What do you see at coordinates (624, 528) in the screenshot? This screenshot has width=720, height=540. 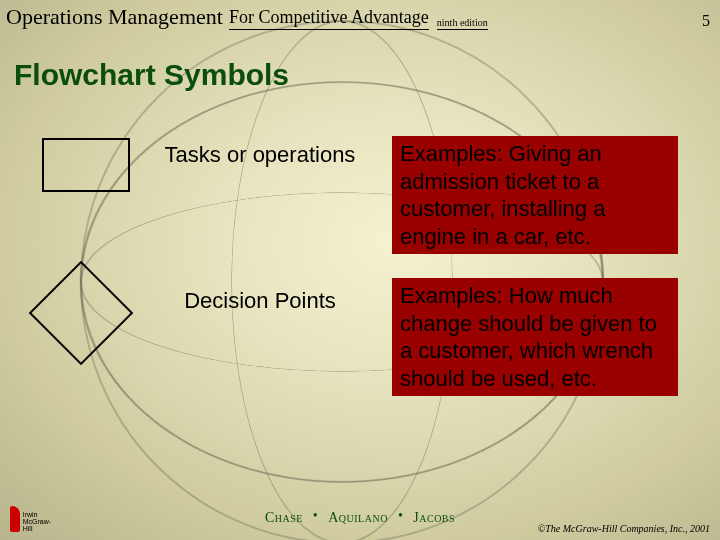 I see `copyright-text: ©The McGraw-Hill Companies, Inc., 2001` at bounding box center [624, 528].